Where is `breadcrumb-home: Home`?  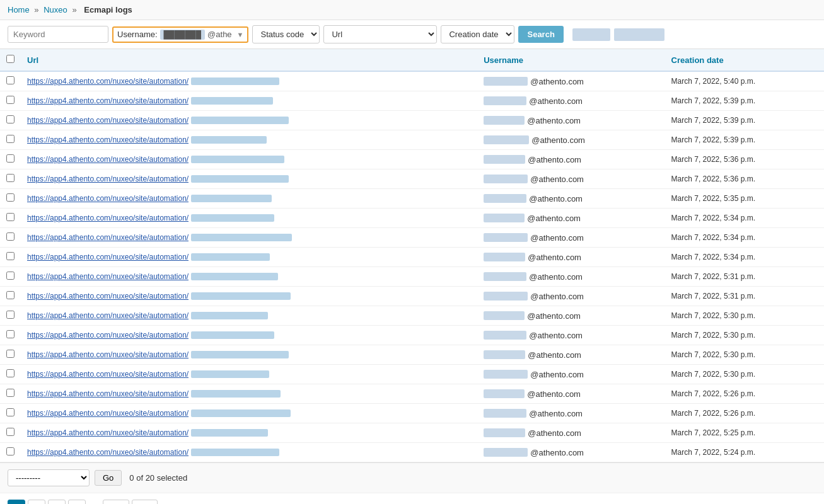 breadcrumb-home: Home is located at coordinates (19, 10).